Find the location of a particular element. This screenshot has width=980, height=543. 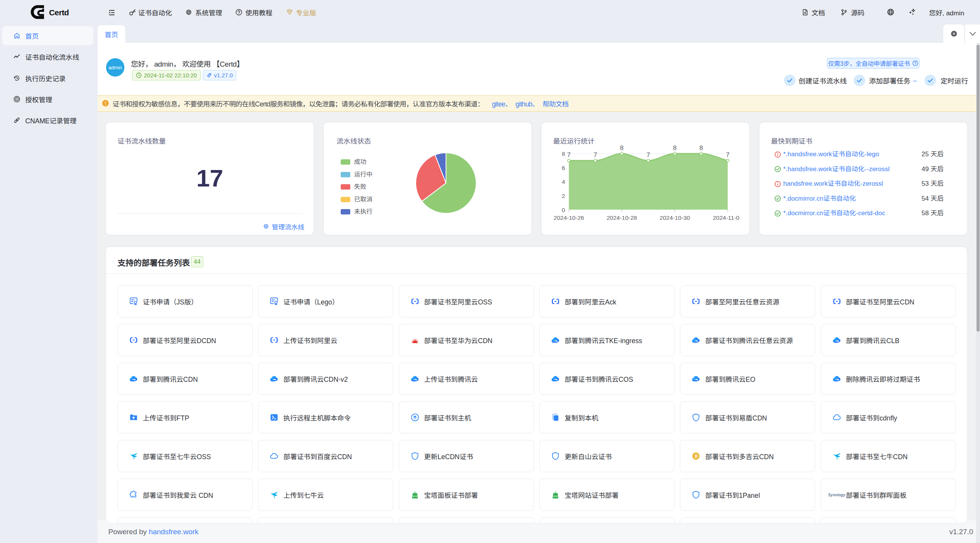

svg-text: 0 is located at coordinates (564, 210).